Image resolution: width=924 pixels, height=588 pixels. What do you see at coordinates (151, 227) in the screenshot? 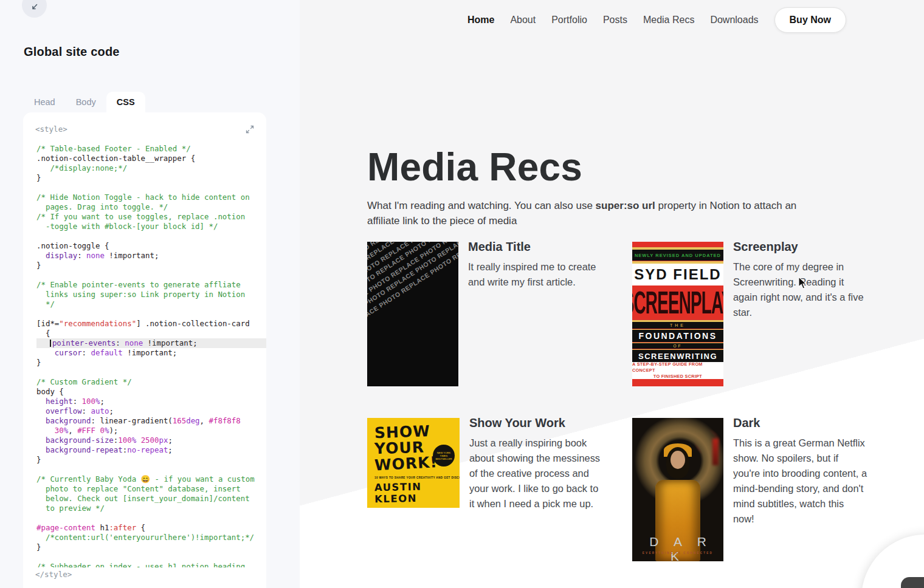
I see `code-line: -toggle with #block-[your block id] */` at bounding box center [151, 227].